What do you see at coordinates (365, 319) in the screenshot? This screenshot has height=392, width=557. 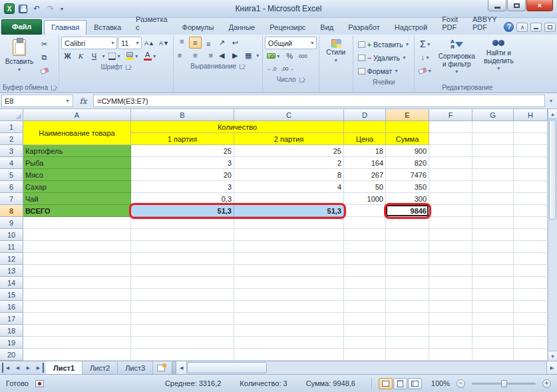 I see `cell-D17` at bounding box center [365, 319].